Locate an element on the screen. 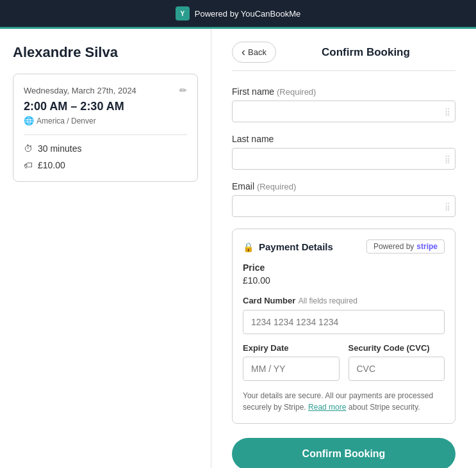 This screenshot has height=468, width=476. booking-meta: 30 minutes £10.00 is located at coordinates (105, 157).